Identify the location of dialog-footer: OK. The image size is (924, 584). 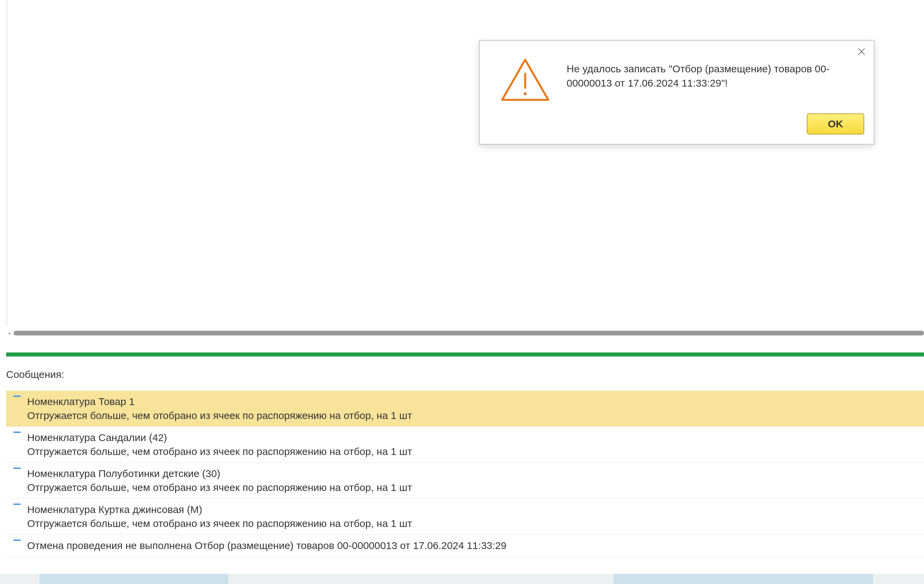
(677, 129).